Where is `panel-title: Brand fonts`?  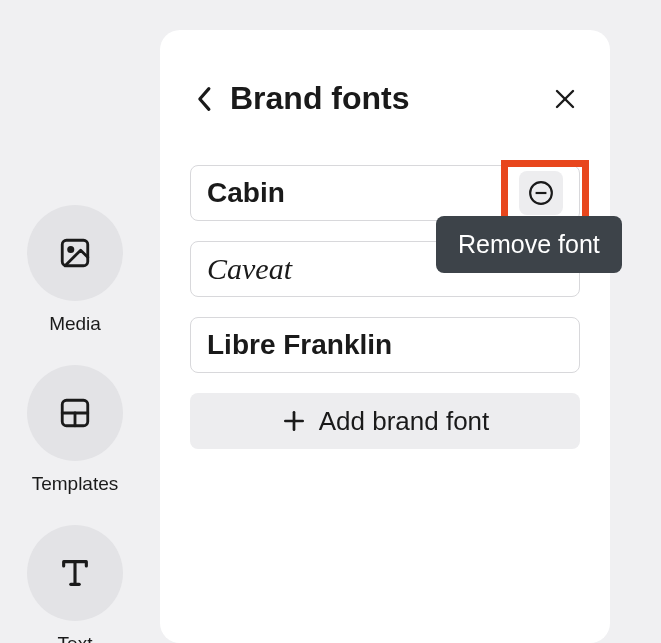
panel-title: Brand fonts is located at coordinates (390, 98).